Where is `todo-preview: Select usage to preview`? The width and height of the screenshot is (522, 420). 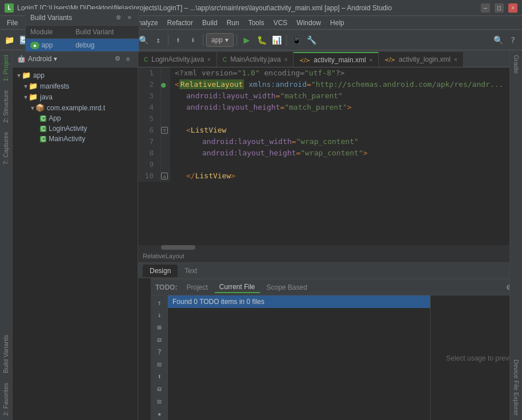 todo-preview: Select usage to preview is located at coordinates (476, 358).